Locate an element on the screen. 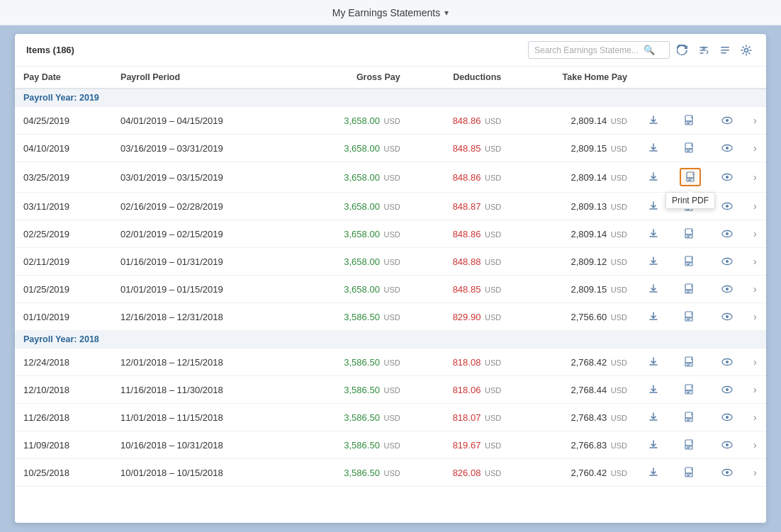  gross-pay: 3,658.00 USD is located at coordinates (353, 207).